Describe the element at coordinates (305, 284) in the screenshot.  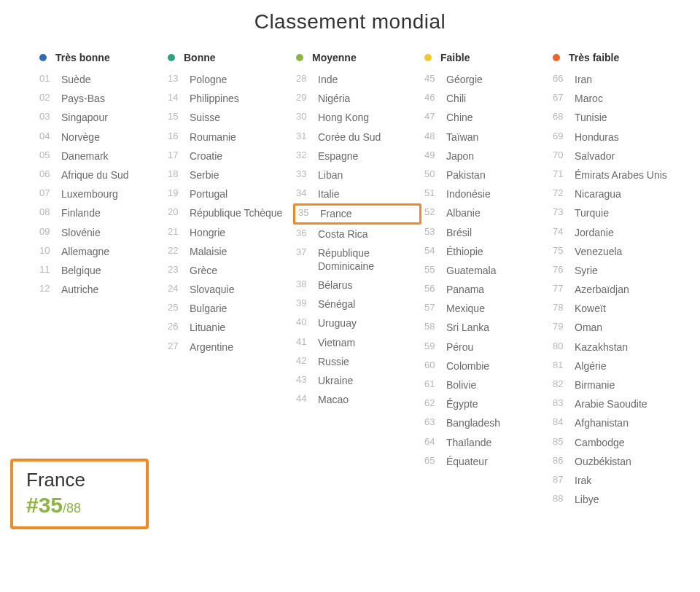
I see `rank-number: 38` at that location.